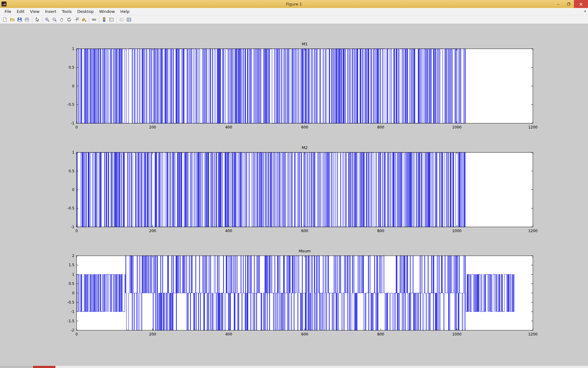 This screenshot has width=588, height=368. What do you see at coordinates (67, 12) in the screenshot?
I see `menu-tools: Tools` at bounding box center [67, 12].